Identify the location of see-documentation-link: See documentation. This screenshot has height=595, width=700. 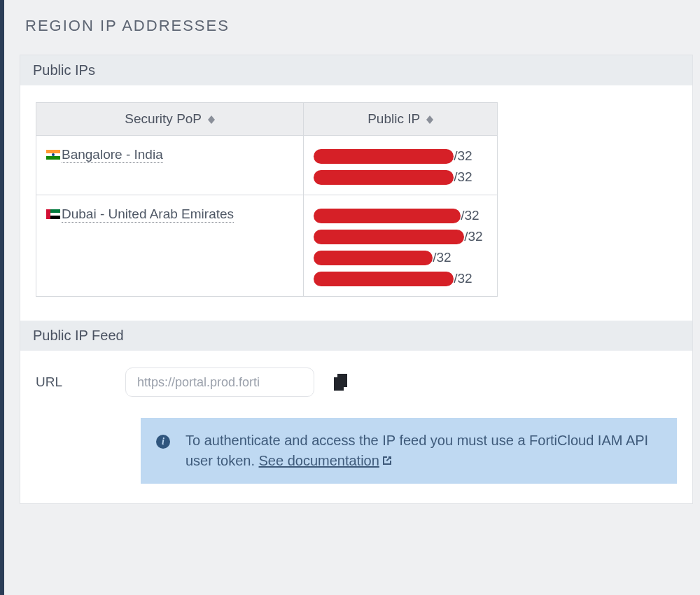
(326, 461).